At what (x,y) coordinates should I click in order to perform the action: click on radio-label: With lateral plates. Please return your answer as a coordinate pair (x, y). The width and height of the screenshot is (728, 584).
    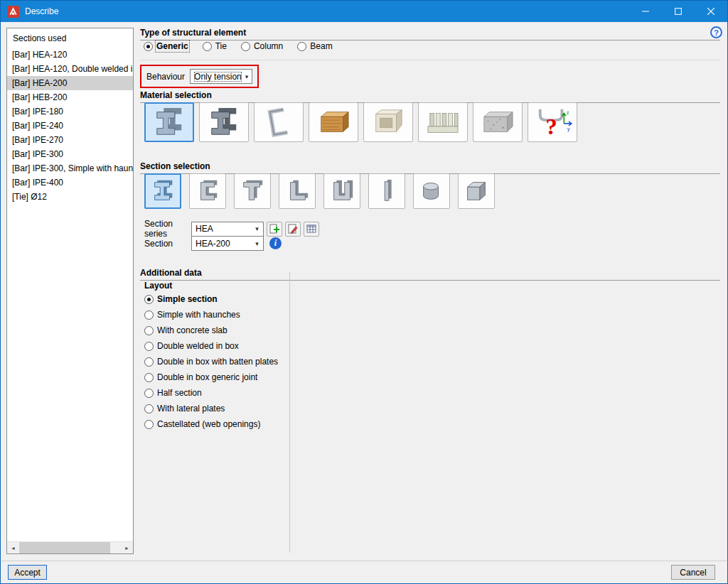
    Looking at the image, I should click on (191, 409).